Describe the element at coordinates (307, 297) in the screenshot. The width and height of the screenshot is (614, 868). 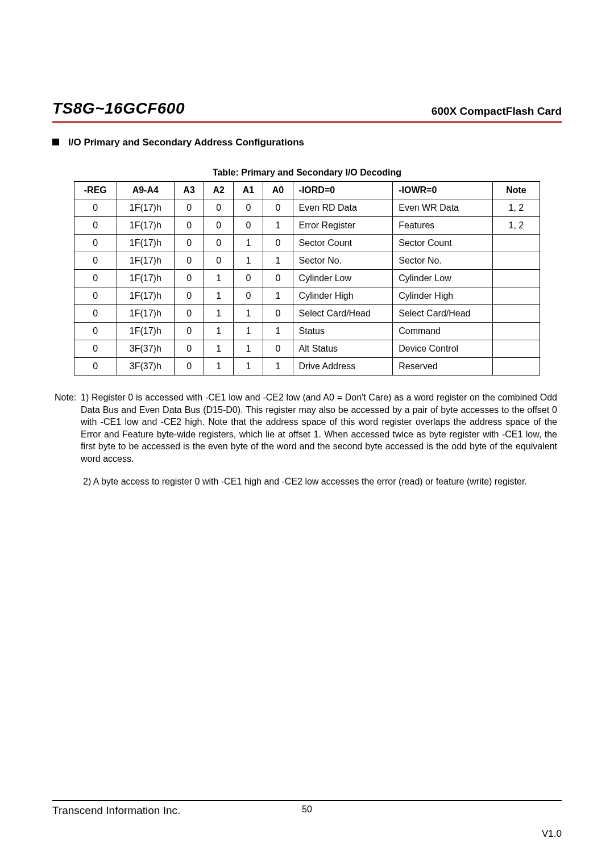
I see `table-row: 01F(17)h0101Cylinder HighCylinder High` at that location.